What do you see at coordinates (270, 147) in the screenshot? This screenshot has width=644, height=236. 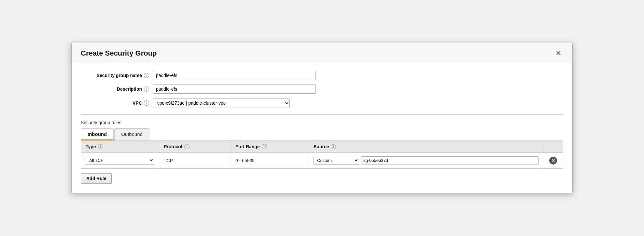 I see `port-range-header: Port Range i` at bounding box center [270, 147].